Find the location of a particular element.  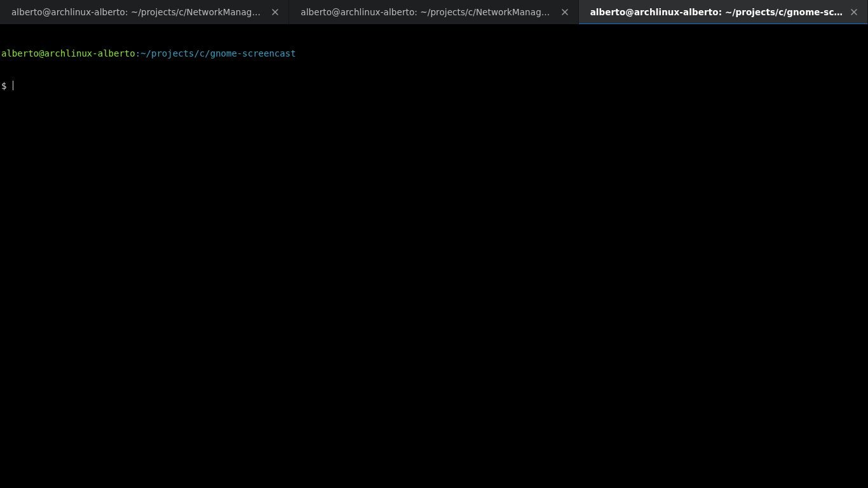

prompt-line-2: $ is located at coordinates (434, 86).